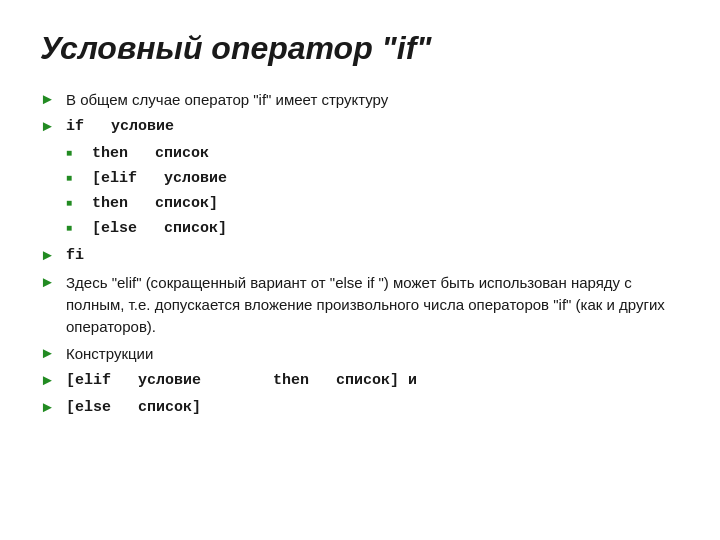 Image resolution: width=720 pixels, height=540 pixels. What do you see at coordinates (373, 304) in the screenshot?
I see `bullet-elif-text: Здесь "elif" (сокращенный вариант от "el…` at bounding box center [373, 304].